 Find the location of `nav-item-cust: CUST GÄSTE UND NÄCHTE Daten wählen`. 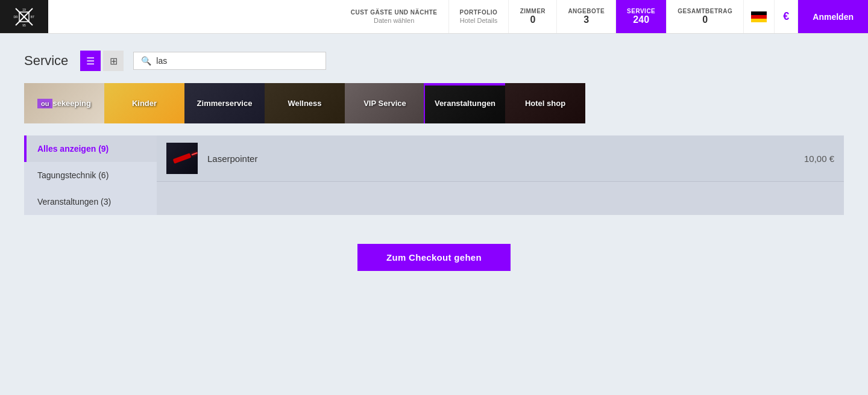

nav-item-cust: CUST GÄSTE UND NÄCHTE Daten wählen is located at coordinates (394, 17).